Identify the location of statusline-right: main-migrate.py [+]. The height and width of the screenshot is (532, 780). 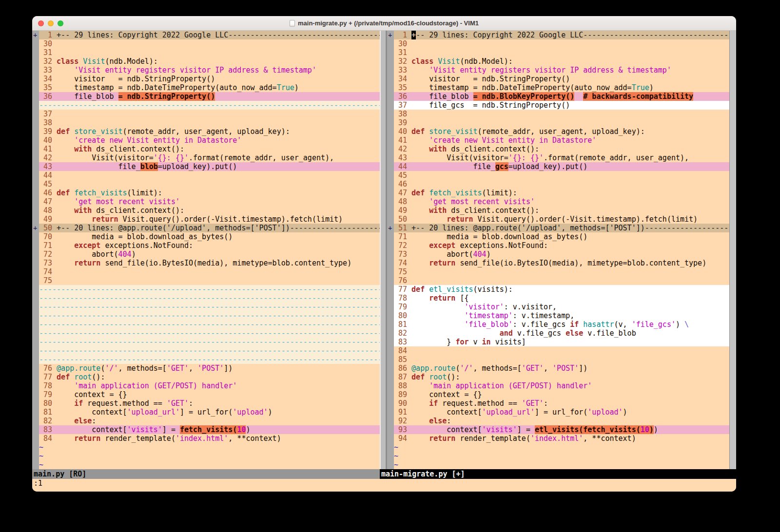
(558, 474).